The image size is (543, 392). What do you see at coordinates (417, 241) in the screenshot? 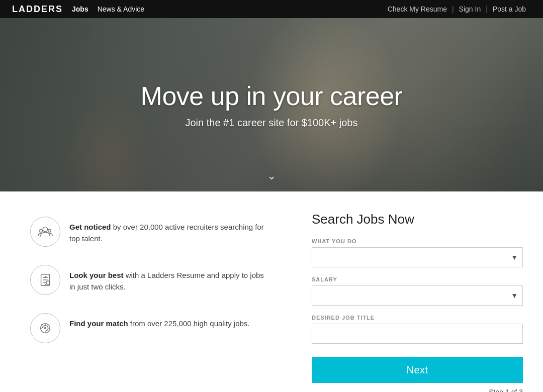
I see `what-you-do-label: WHAT YOU DO` at bounding box center [417, 241].